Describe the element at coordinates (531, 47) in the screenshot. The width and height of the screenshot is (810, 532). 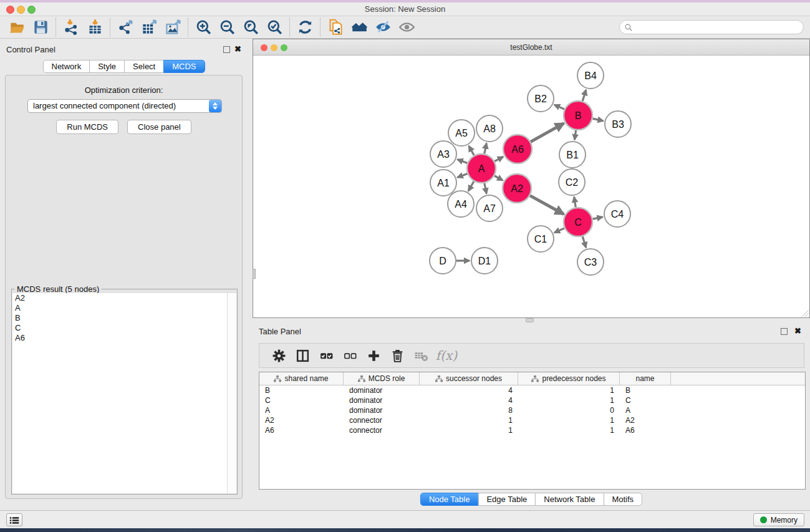
I see `network-window-titlebar: testGlobe.txt` at that location.